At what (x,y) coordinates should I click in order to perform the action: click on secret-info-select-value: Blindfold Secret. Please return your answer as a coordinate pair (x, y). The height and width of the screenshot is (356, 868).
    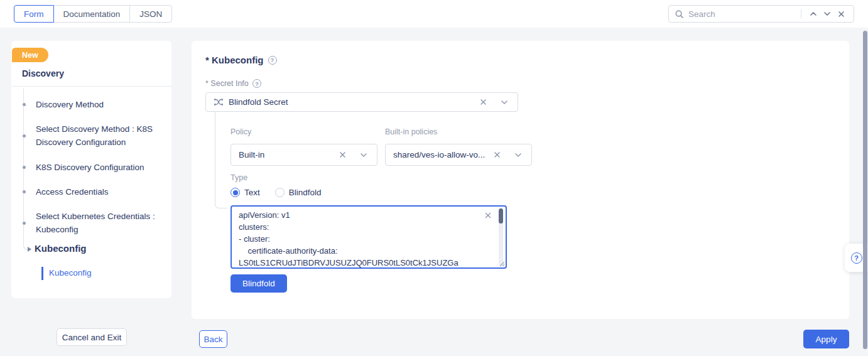
    Looking at the image, I should click on (352, 102).